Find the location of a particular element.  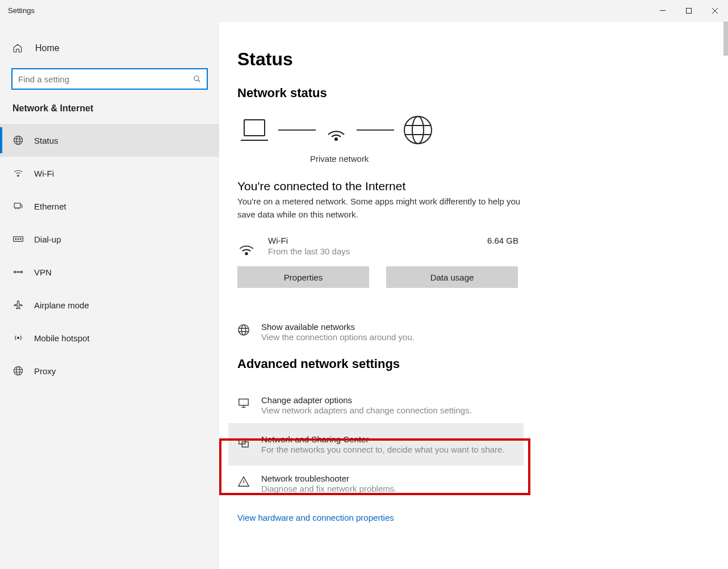

connected-desc: You're on a metered network. Some apps m… is located at coordinates (379, 208).